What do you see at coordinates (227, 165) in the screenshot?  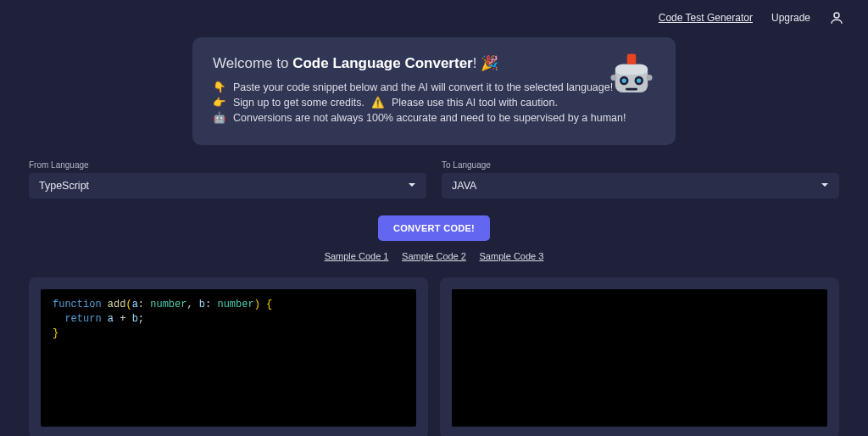 I see `from-language-label: From Language` at bounding box center [227, 165].